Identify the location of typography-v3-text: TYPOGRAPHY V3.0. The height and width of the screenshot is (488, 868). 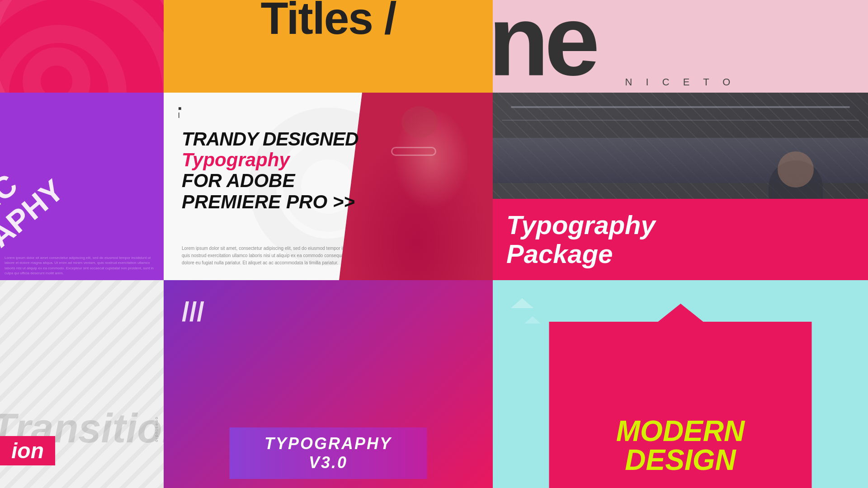
(328, 453).